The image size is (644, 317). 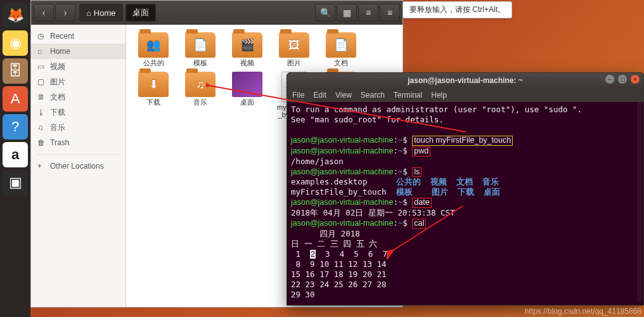 What do you see at coordinates (465, 81) in the screenshot?
I see `terminal-titlebar: jason@jason-virtual-machine: ~ – ◻ ×` at bounding box center [465, 81].